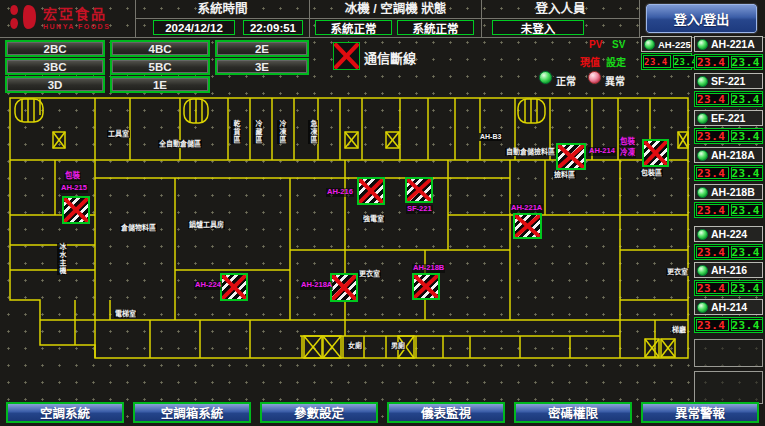 The width and height of the screenshot is (765, 426). Describe the element at coordinates (344, 288) in the screenshot. I see `equipment-marker-ah-218a` at that location.